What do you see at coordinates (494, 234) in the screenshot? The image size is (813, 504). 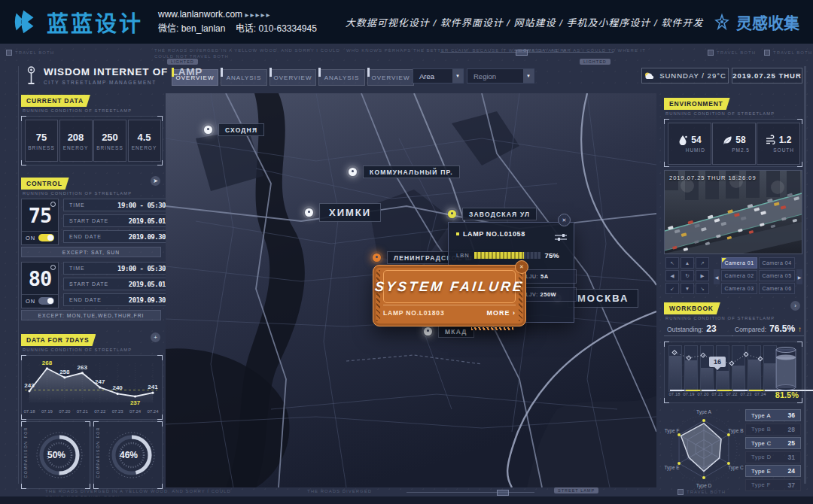 I see `lamp-popup-title: LAMP NO.L01058` at bounding box center [494, 234].